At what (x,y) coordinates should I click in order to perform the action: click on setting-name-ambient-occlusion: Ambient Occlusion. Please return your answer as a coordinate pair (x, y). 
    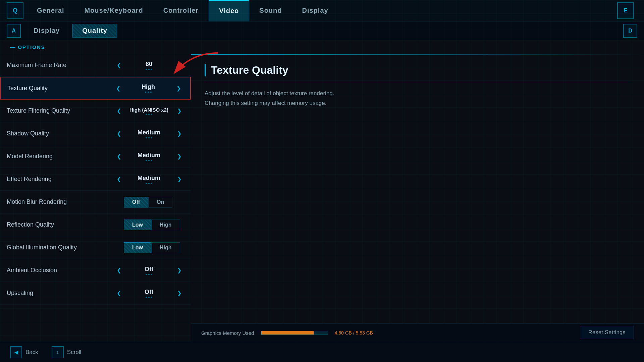
    Looking at the image, I should click on (60, 270).